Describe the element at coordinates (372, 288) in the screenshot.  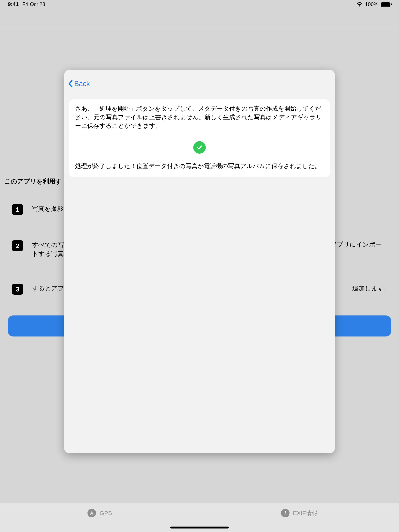
I see `step-text-right: 追加します。` at that location.